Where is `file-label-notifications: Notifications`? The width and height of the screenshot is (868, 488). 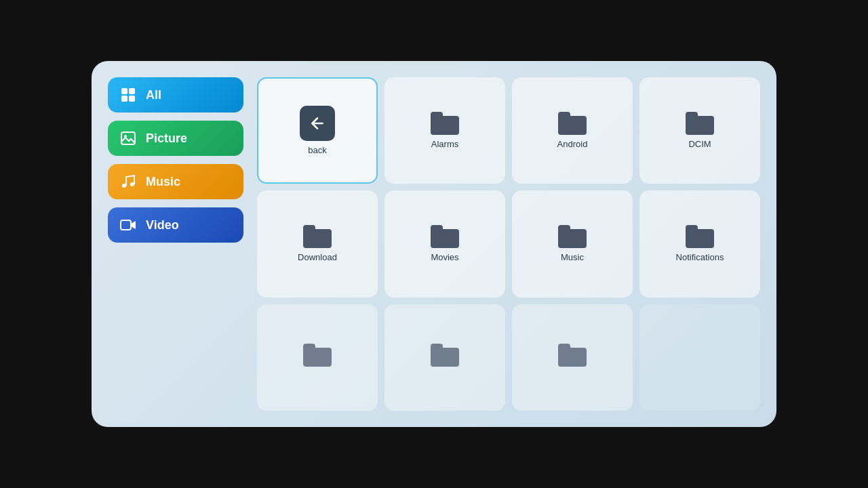
file-label-notifications: Notifications is located at coordinates (700, 258).